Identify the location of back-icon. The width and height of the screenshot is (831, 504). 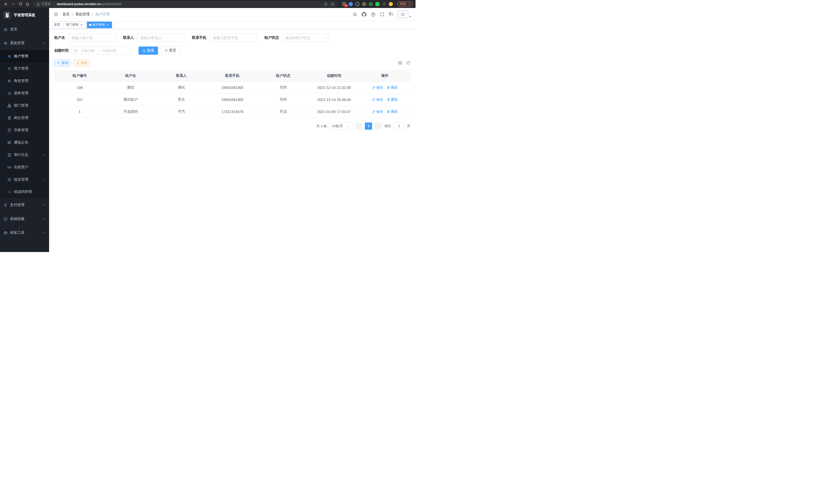
(6, 4).